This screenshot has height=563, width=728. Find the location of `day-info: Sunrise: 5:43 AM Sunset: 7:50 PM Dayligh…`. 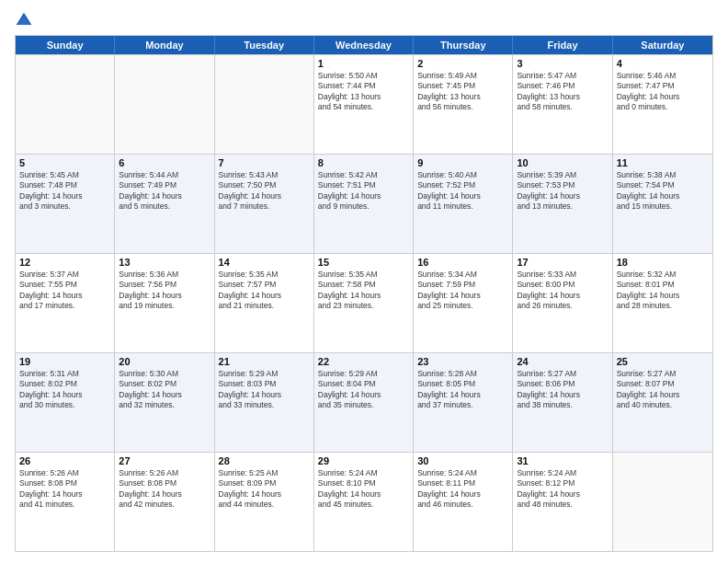

day-info: Sunrise: 5:43 AM Sunset: 7:50 PM Dayligh… is located at coordinates (265, 191).